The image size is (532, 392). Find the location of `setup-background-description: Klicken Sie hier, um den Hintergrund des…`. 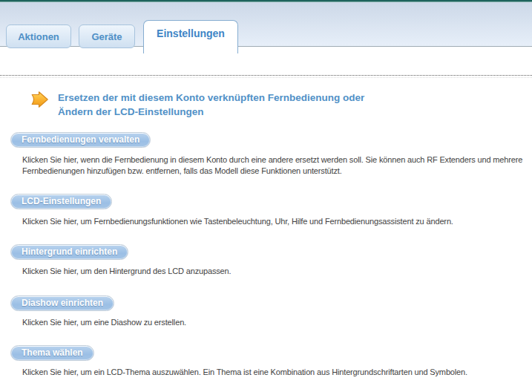

setup-background-description: Klicken Sie hier, um den Hintergrund des… is located at coordinates (278, 272).